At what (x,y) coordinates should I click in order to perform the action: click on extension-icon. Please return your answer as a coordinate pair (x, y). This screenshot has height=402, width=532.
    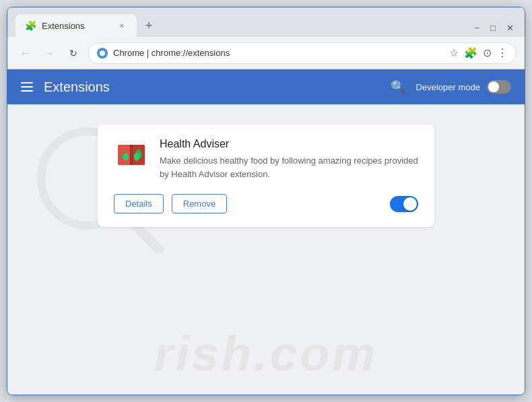
    Looking at the image, I should click on (131, 156).